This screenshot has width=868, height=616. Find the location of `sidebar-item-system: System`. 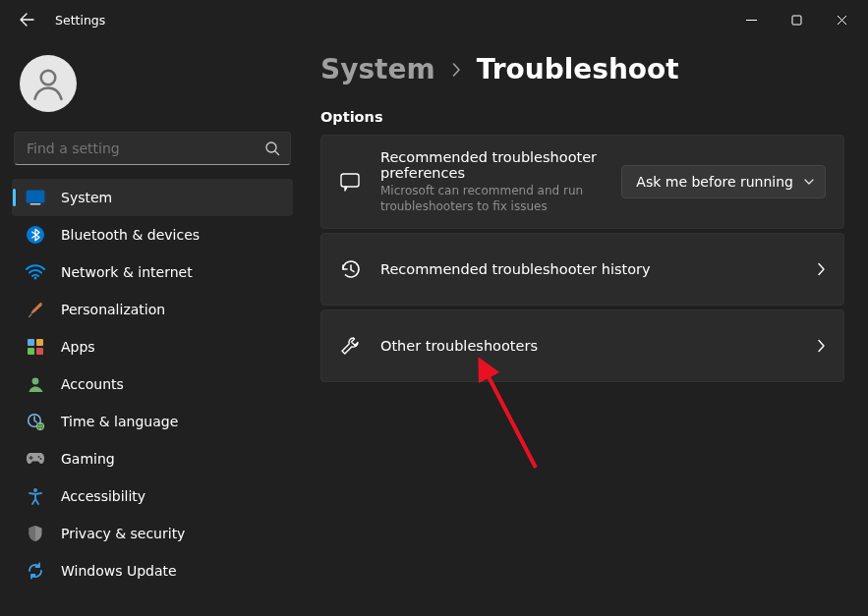

sidebar-item-system: System is located at coordinates (152, 197).